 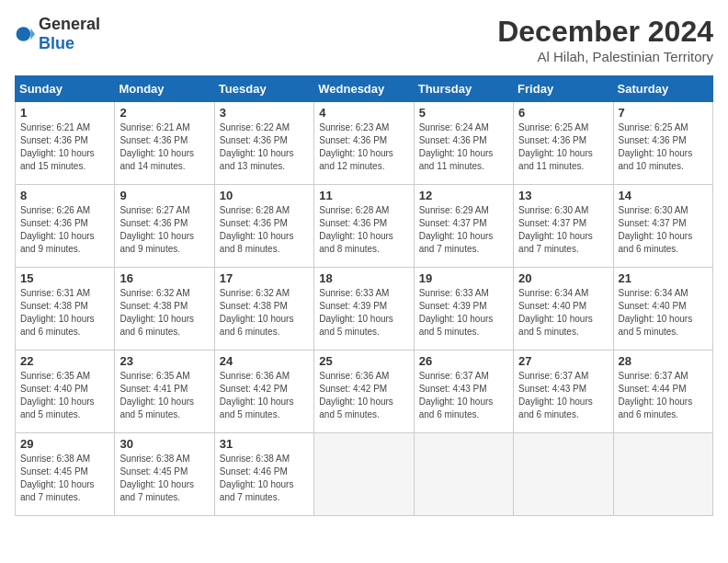 I want to click on col-saturday: Saturday, so click(x=663, y=89).